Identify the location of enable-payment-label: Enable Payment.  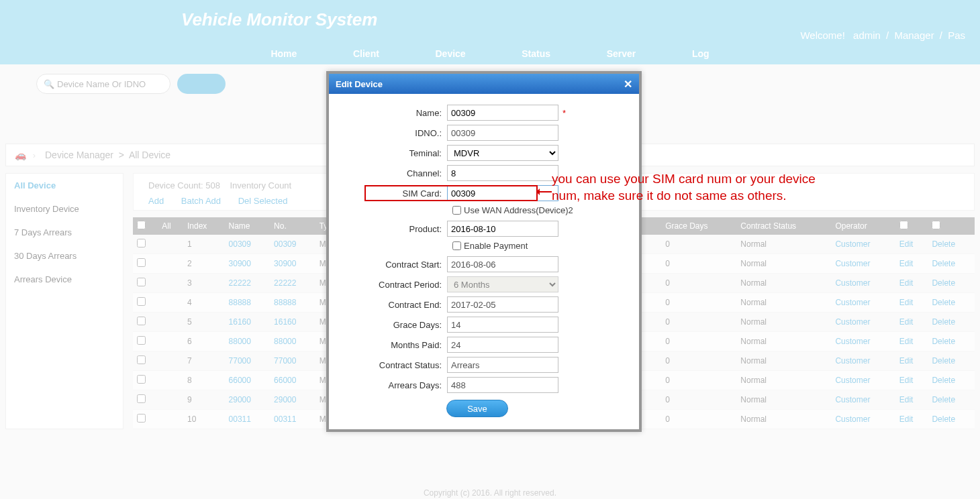
(495, 245).